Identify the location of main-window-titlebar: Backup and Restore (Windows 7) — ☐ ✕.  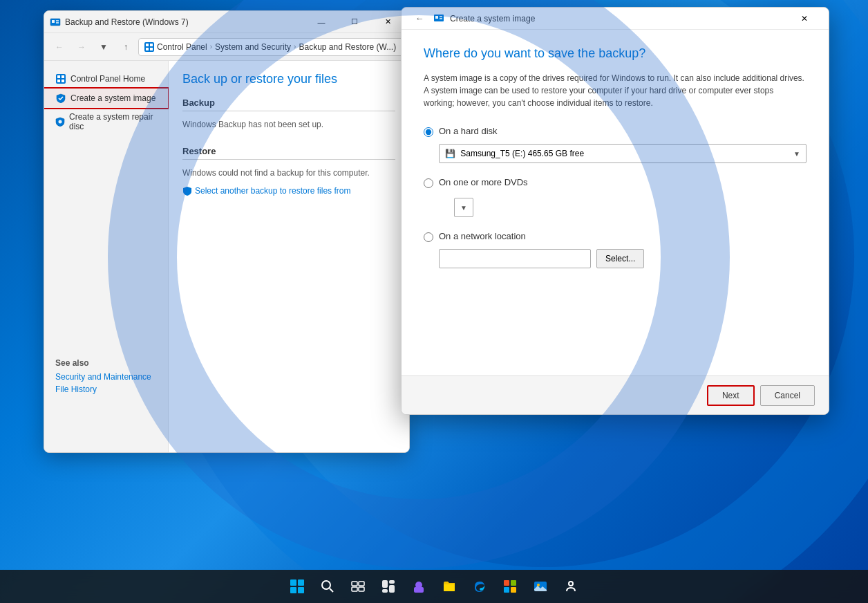
(227, 22).